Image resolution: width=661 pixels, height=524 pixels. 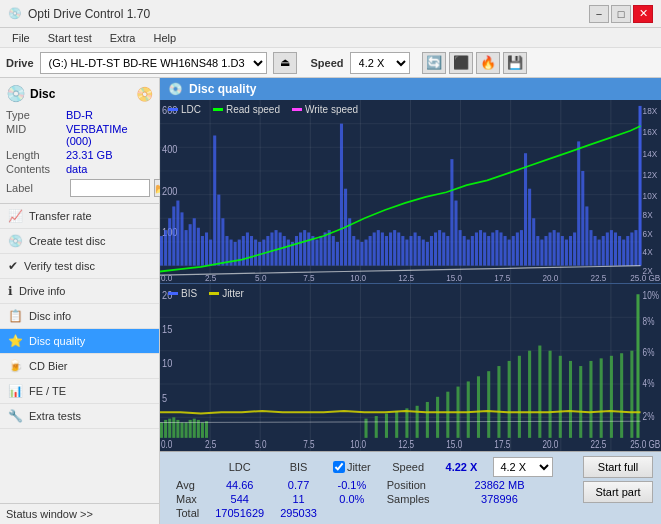 I want to click on position-label: Position, so click(x=408, y=485).